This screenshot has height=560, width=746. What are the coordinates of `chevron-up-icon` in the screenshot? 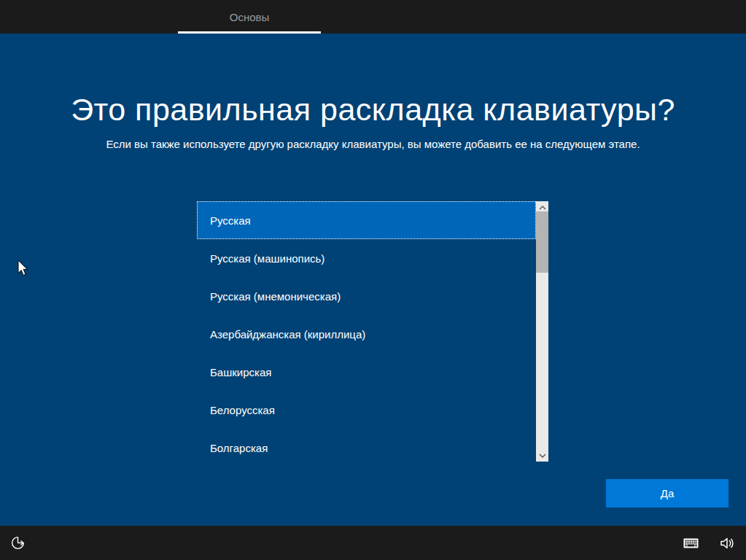 It's located at (543, 208).